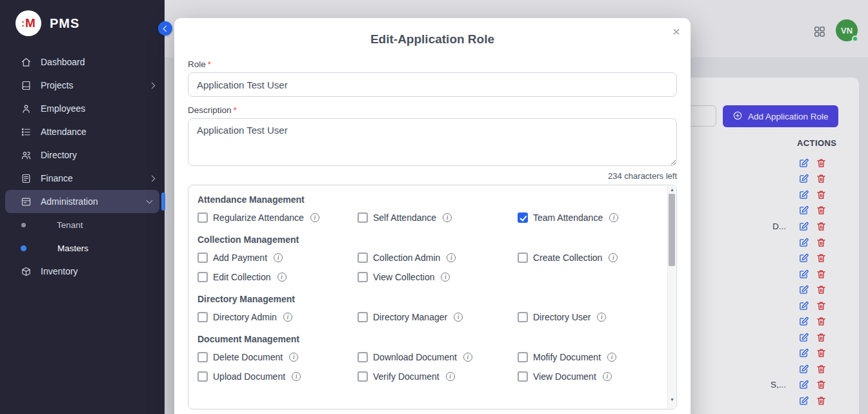 This screenshot has width=868, height=414. I want to click on scrollbar-up-icon: ▲, so click(672, 190).